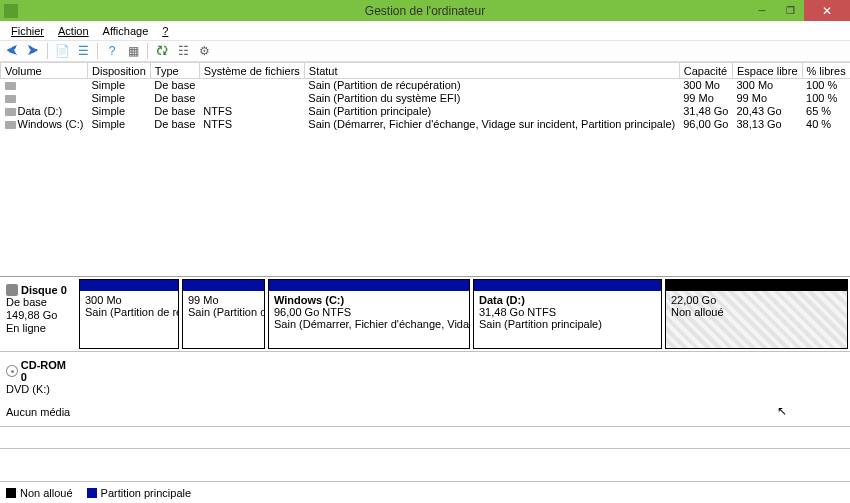 This screenshot has width=850, height=503. What do you see at coordinates (799, 10) in the screenshot?
I see `window-controls: ─ ❐ ✕` at bounding box center [799, 10].